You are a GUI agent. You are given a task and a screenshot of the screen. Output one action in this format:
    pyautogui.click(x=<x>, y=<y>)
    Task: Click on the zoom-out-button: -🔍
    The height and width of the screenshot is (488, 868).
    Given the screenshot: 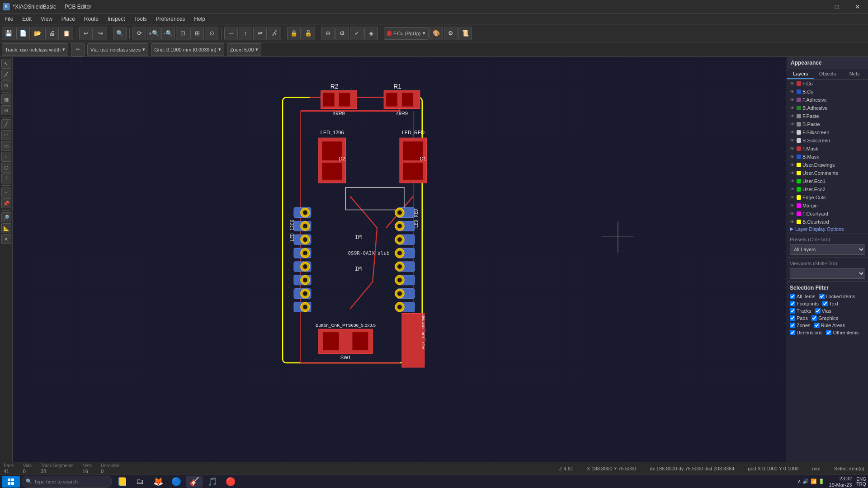 What is the action you would take?
    pyautogui.click(x=168, y=33)
    